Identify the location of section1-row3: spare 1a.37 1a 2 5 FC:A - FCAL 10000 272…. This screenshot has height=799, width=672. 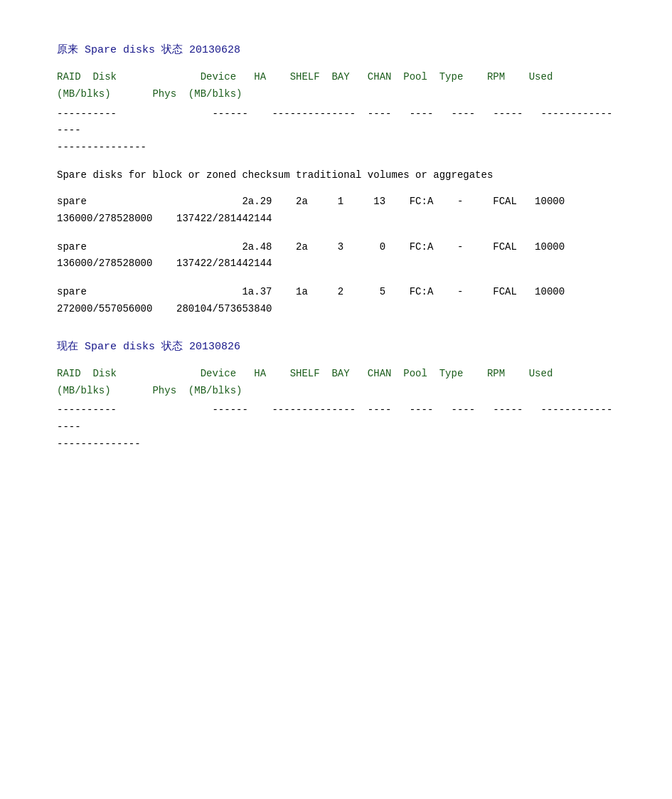
(336, 301).